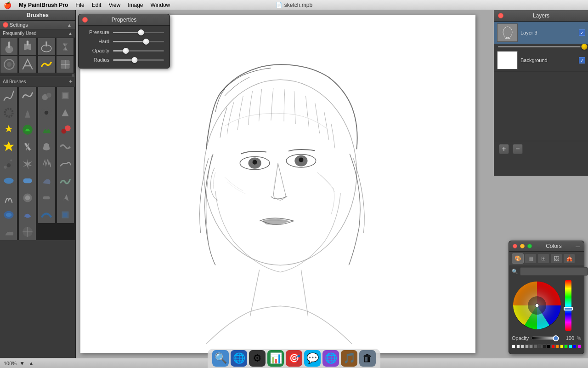 The width and height of the screenshot is (588, 368). Describe the element at coordinates (331, 358) in the screenshot. I see `dock-item-6: 🌐` at that location.